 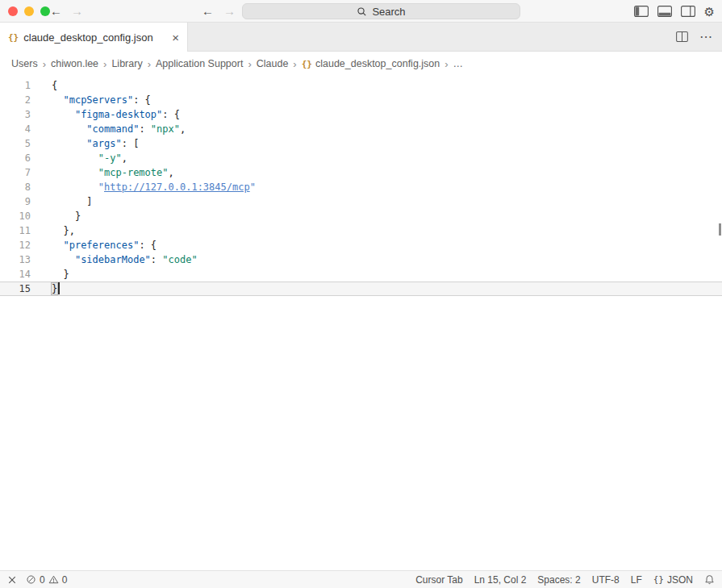 What do you see at coordinates (674, 11) in the screenshot?
I see `layout-controls: ⚙` at bounding box center [674, 11].